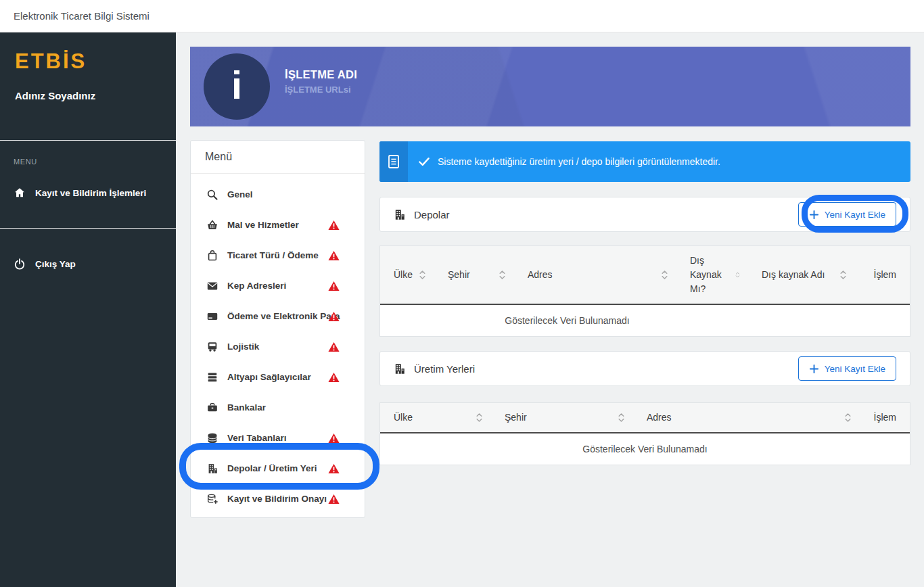  Describe the element at coordinates (645, 369) in the screenshot. I see `uretim-yerleri-section-header: Üretim Yerleri Yeni Kayıt Ekle` at that location.